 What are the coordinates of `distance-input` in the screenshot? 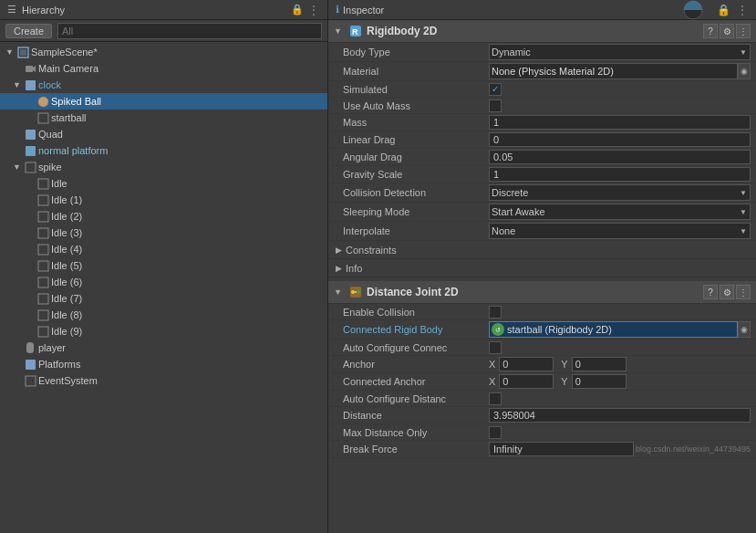 It's located at (620, 415).